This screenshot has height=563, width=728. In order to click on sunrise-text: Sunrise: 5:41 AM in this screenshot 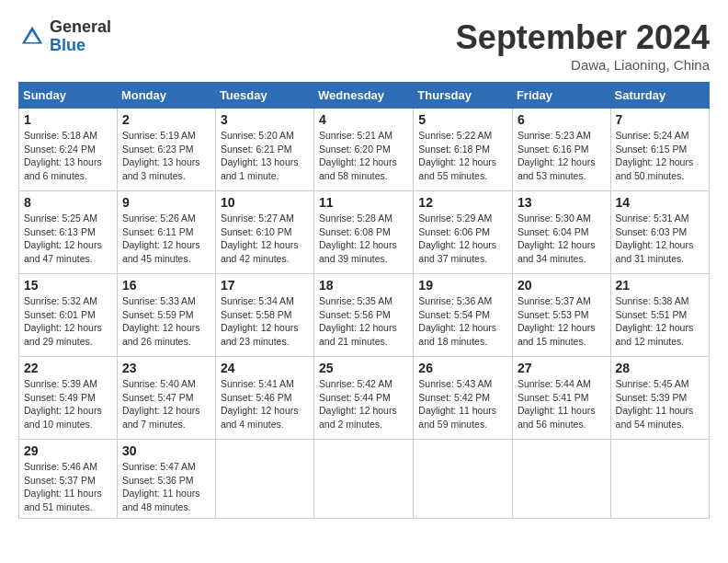, I will do `click(257, 384)`.